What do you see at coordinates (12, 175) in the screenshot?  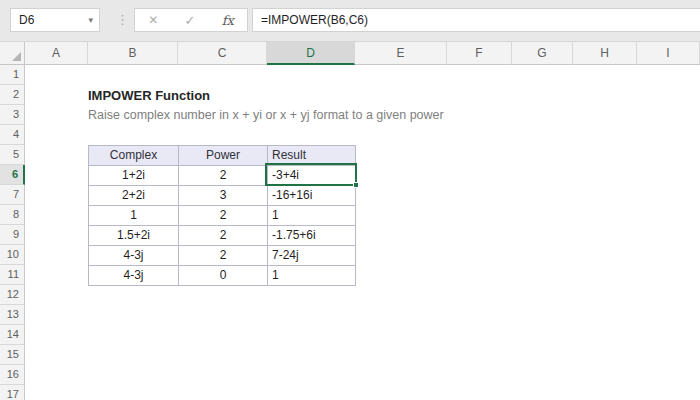 I see `row-header-6-selected: 6` at bounding box center [12, 175].